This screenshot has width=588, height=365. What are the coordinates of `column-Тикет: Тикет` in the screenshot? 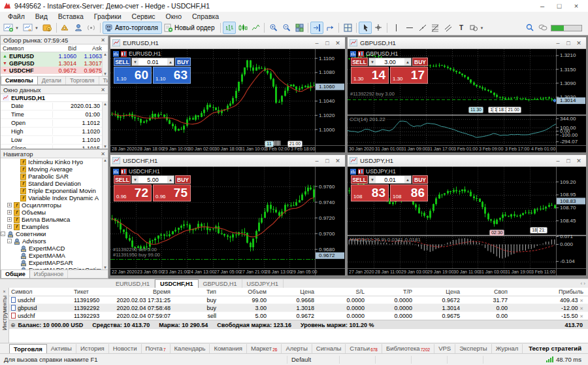 It's located at (93, 292).